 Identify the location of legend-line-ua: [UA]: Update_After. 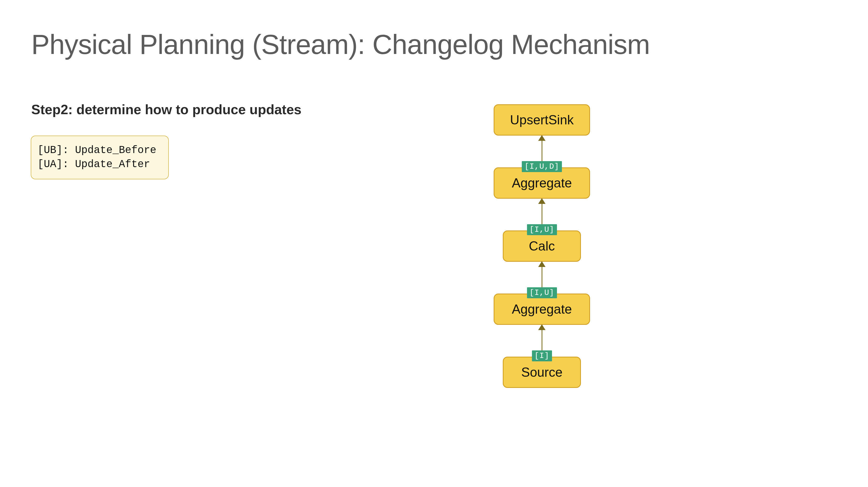
(100, 165).